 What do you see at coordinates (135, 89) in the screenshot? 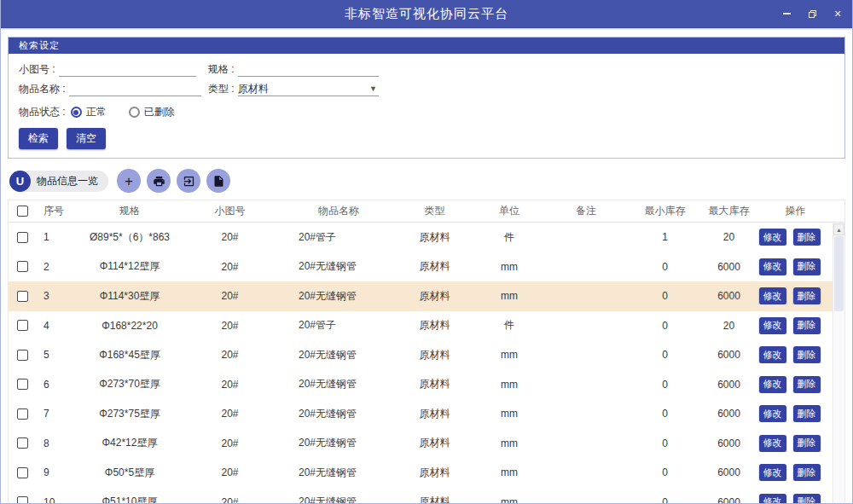
I see `item-name-input` at bounding box center [135, 89].